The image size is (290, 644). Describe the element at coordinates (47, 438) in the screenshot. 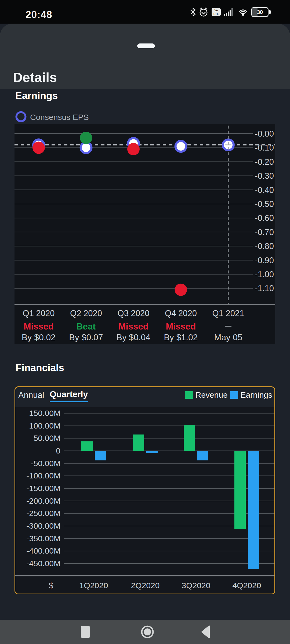

I see `y-tick-label: 50.00M` at that location.